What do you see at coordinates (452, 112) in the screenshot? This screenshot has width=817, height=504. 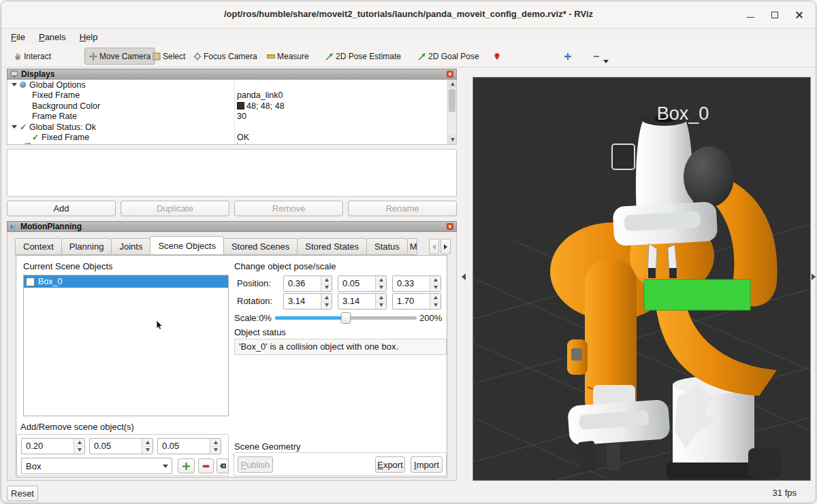 I see `tree-scrollbar` at bounding box center [452, 112].